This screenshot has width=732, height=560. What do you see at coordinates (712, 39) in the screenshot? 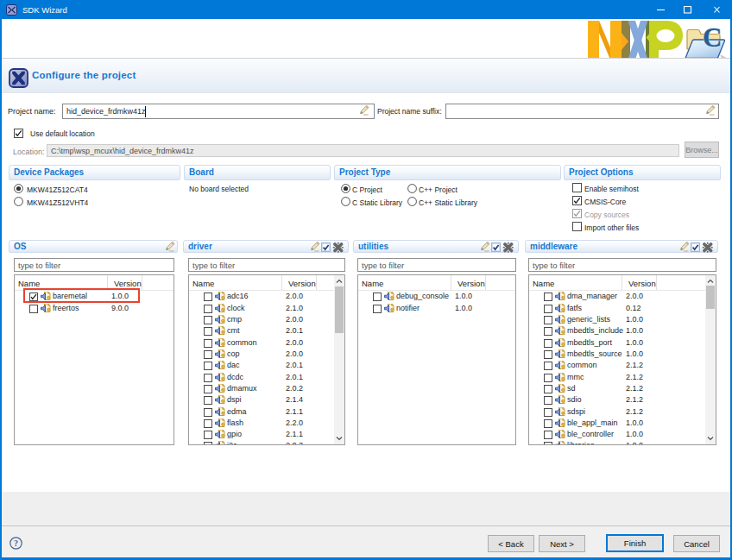
I see `svg-text: C` at bounding box center [712, 39].